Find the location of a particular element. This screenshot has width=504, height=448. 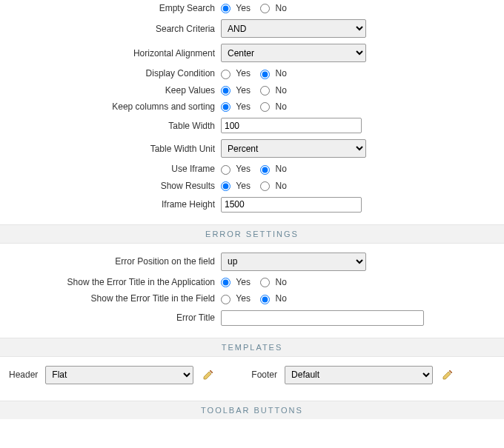

templates-header: TEMPLATES is located at coordinates (252, 347).